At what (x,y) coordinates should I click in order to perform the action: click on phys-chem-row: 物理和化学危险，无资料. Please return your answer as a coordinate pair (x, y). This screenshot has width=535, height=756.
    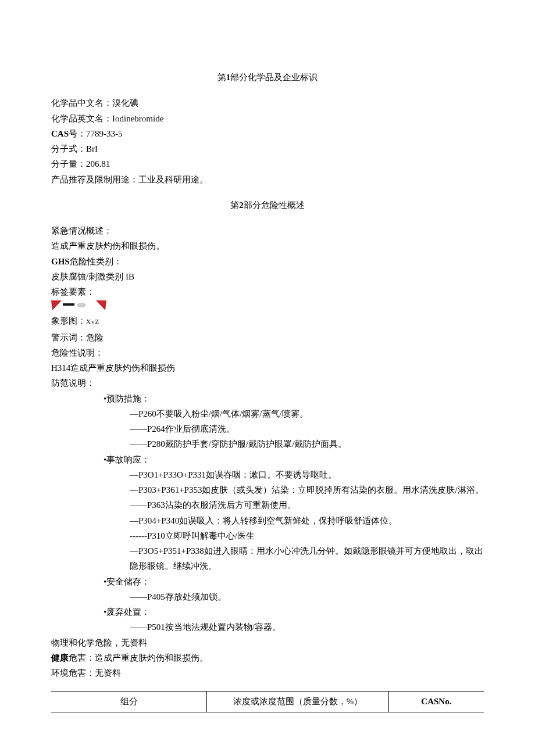
    Looking at the image, I should click on (268, 643).